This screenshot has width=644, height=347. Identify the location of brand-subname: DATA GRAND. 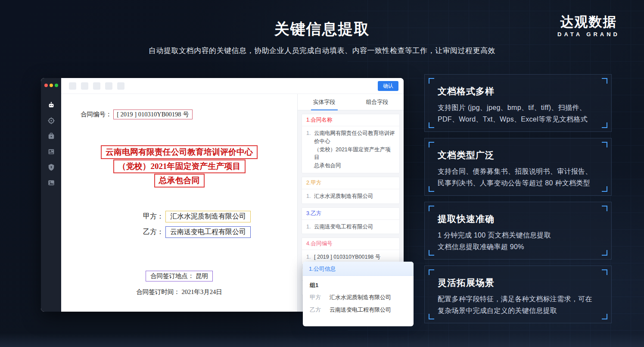
(588, 34).